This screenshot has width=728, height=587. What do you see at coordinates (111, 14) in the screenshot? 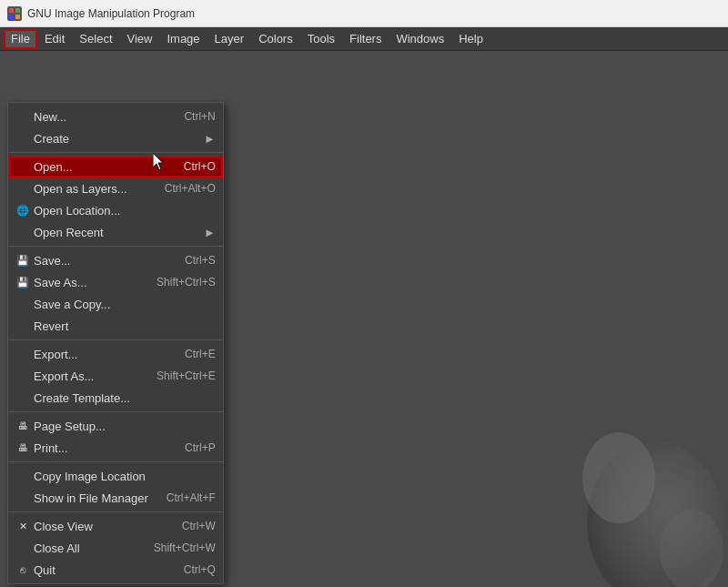
I see `app-title: GNU Image Manipulation Program` at bounding box center [111, 14].